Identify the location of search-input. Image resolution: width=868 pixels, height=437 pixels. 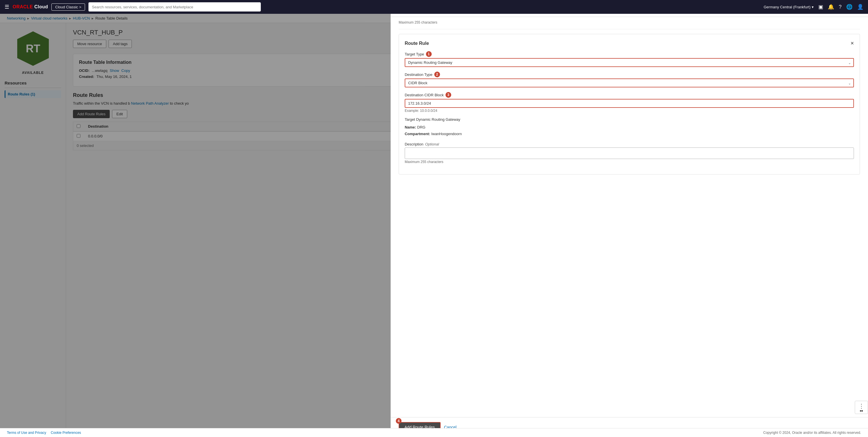
(175, 7).